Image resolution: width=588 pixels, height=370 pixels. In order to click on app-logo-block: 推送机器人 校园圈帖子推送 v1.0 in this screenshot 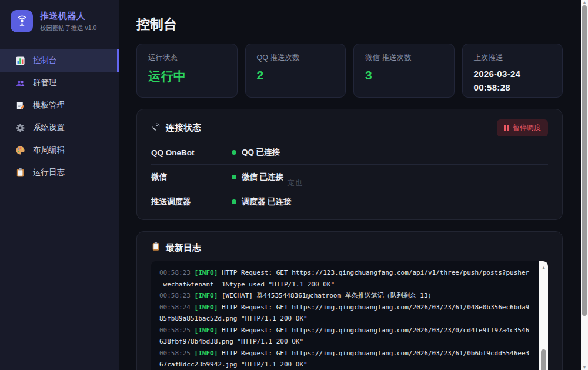, I will do `click(59, 22)`.